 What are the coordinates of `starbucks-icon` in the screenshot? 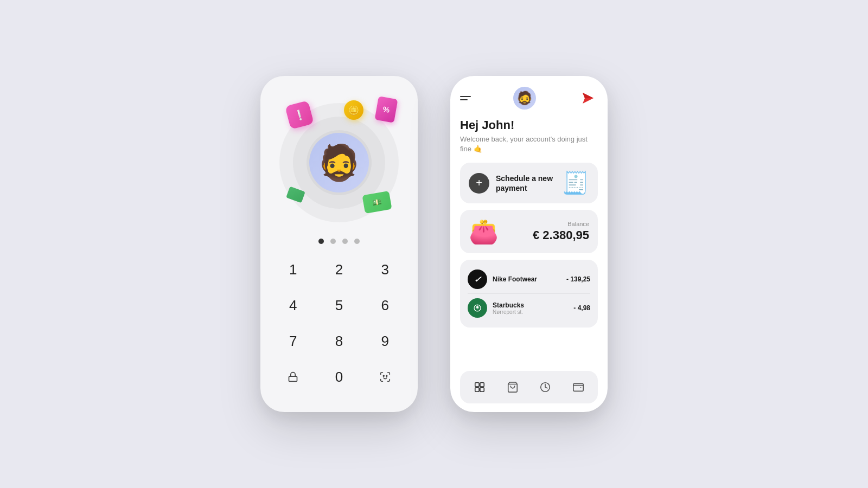 It's located at (477, 308).